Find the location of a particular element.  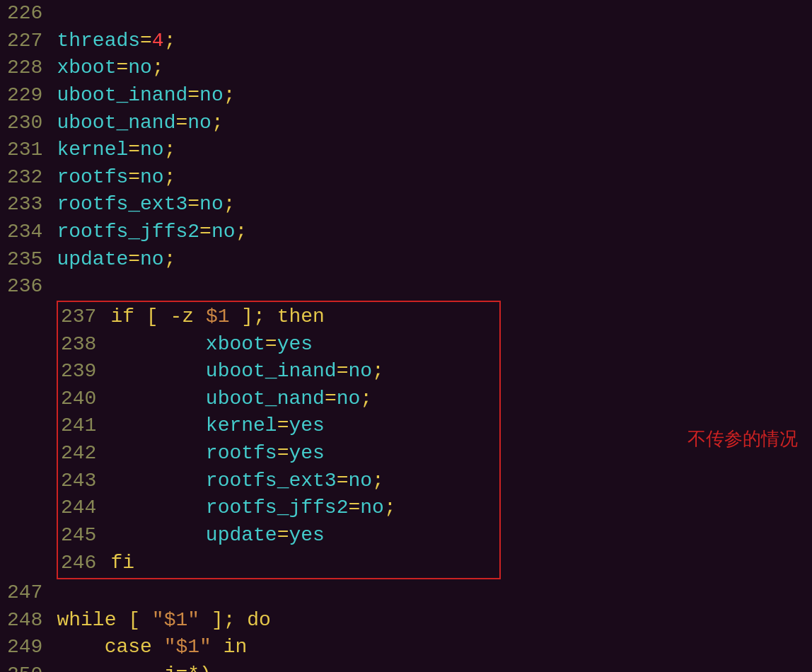

code-line-248: 248 while [ "$1" ]; do is located at coordinates (406, 621).